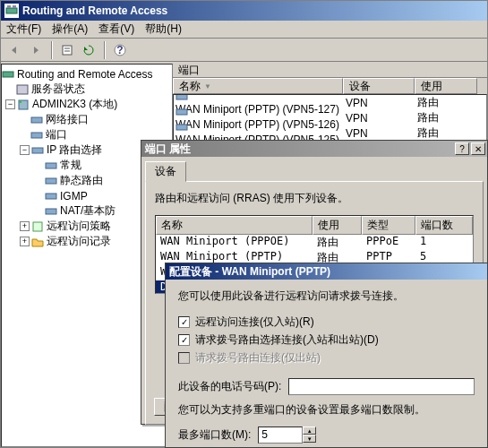 The height and width of the screenshot is (448, 488). I want to click on checkbox-inbound-row: ✓ 远程访问连接(仅入站)(R), so click(326, 323).